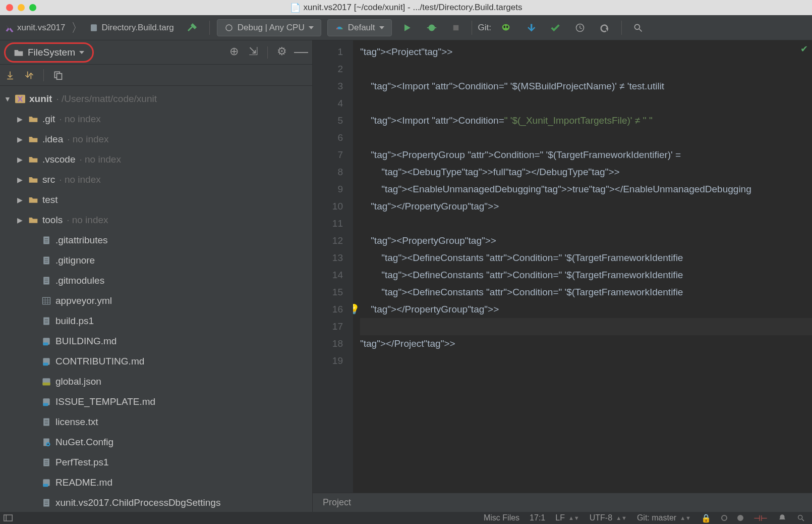 The width and height of the screenshot is (812, 524). I want to click on find-icon, so click(801, 518).